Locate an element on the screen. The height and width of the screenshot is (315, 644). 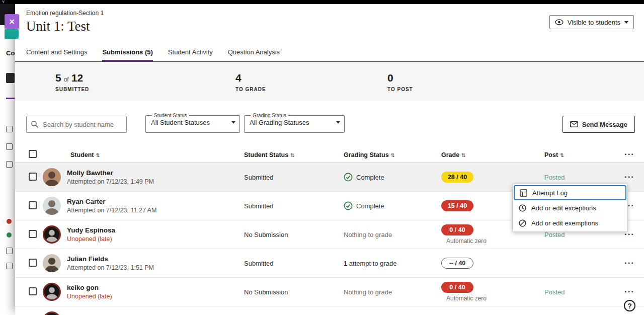
table-overflow-menu: ··· is located at coordinates (629, 154).